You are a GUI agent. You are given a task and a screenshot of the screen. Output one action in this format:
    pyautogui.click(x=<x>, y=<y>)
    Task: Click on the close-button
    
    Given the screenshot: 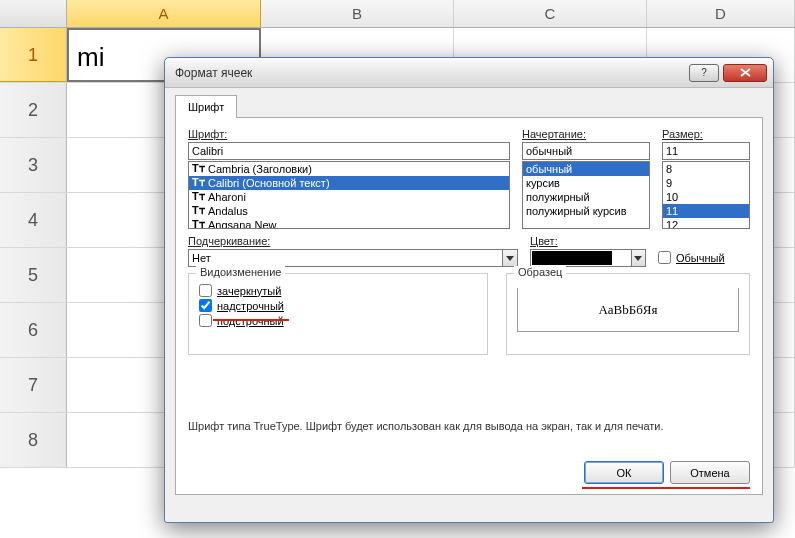 What is the action you would take?
    pyautogui.click(x=745, y=73)
    